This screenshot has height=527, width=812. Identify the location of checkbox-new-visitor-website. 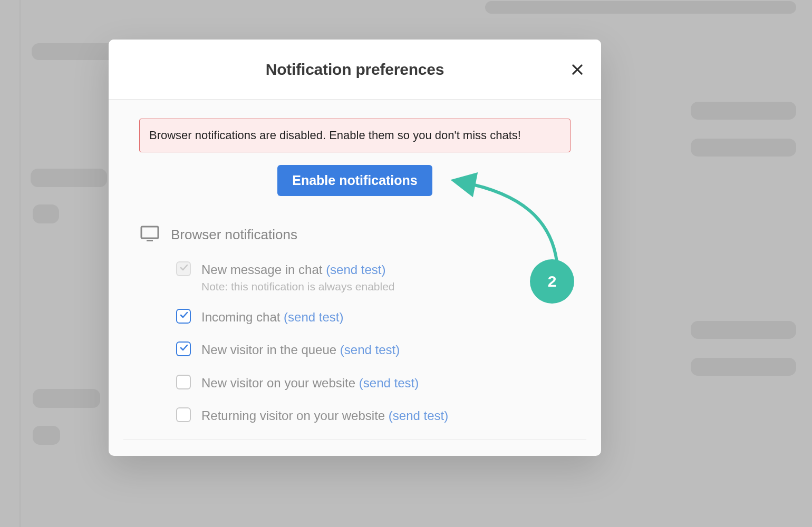
(183, 382).